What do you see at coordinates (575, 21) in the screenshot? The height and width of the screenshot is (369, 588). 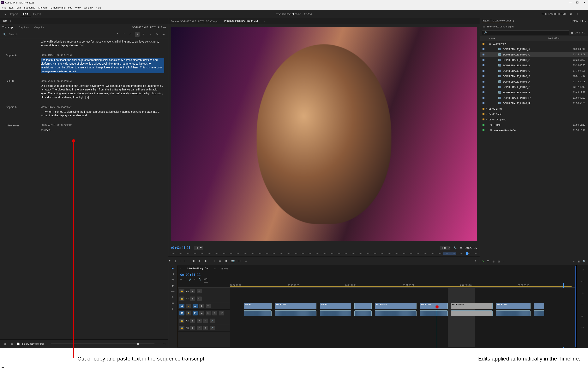 I see `history-tab: History` at bounding box center [575, 21].